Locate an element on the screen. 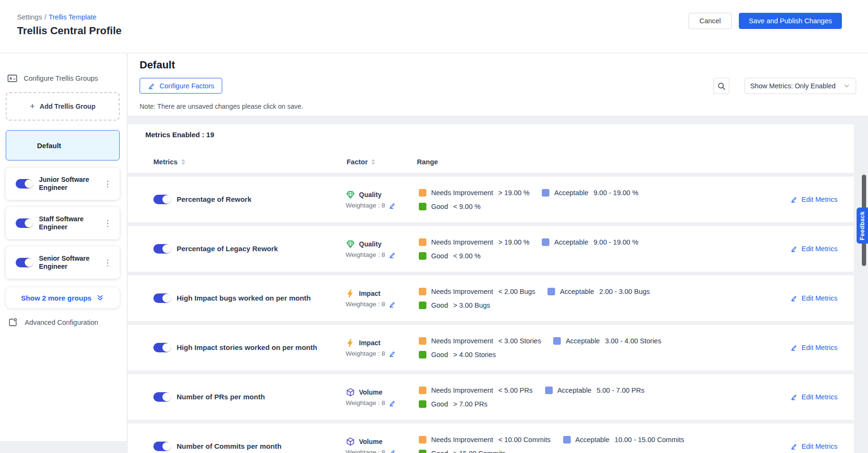 The width and height of the screenshot is (868, 453). metric-name: Number of Commits per month is located at coordinates (255, 438).